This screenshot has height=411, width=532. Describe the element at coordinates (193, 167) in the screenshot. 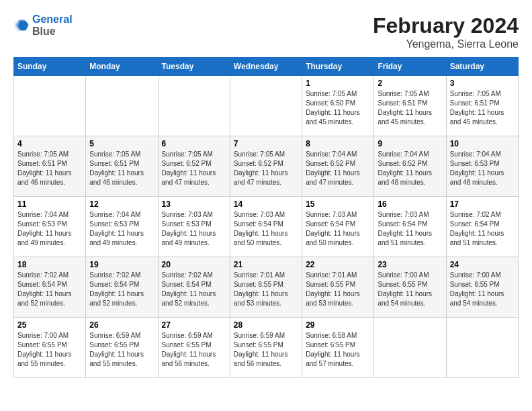

I see `calendar-cell: 6Sunrise: 7:05 AM Sunset: 6:52 PM Daylig…` at that location.